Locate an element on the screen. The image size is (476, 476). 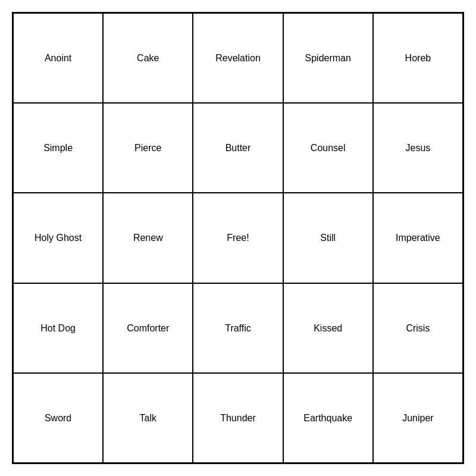
cell-text-15: Hot Dog is located at coordinates (58, 328).